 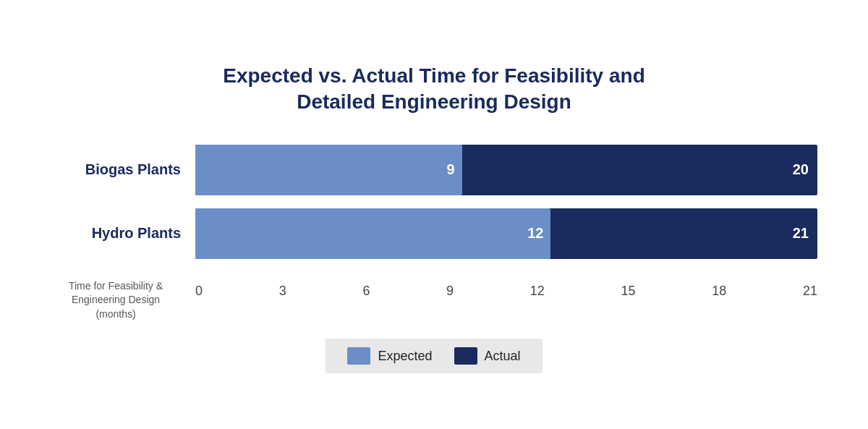 I want to click on x-tick: 9, so click(x=450, y=291).